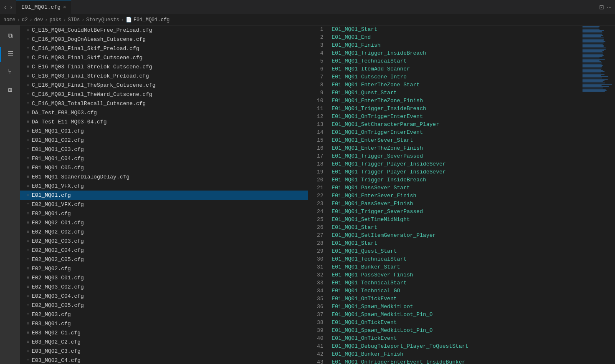 Image resolution: width=615 pixels, height=364 pixels. I want to click on code-line: E01_MQ01_Bunker_Finish, so click(457, 354).